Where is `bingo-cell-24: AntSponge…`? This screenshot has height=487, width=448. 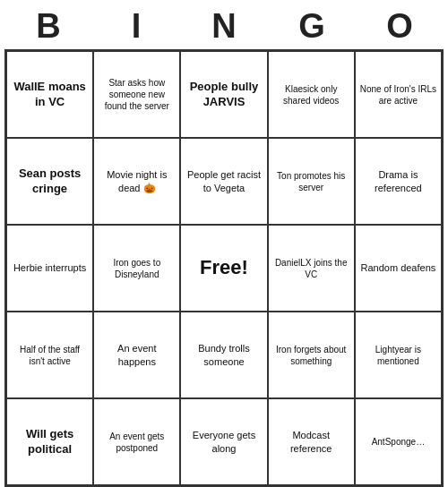
bingo-cell-24: AntSponge… is located at coordinates (398, 442).